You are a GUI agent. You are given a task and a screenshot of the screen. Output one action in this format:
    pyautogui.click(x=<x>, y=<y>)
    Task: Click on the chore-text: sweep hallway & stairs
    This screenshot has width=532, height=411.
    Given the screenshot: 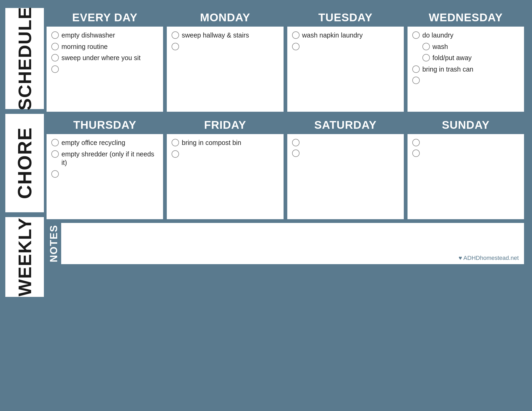 What is the action you would take?
    pyautogui.click(x=215, y=35)
    